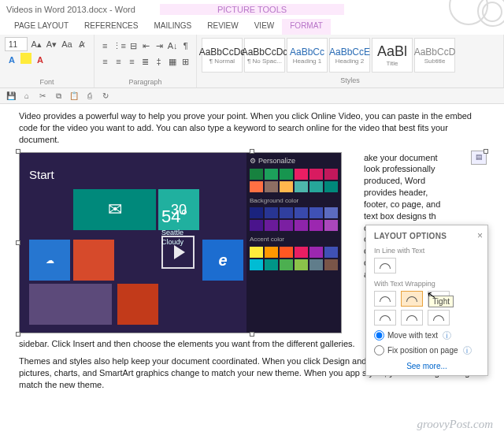  What do you see at coordinates (27, 96) in the screenshot?
I see `qat-home-icon: ⌂` at bounding box center [27, 96].